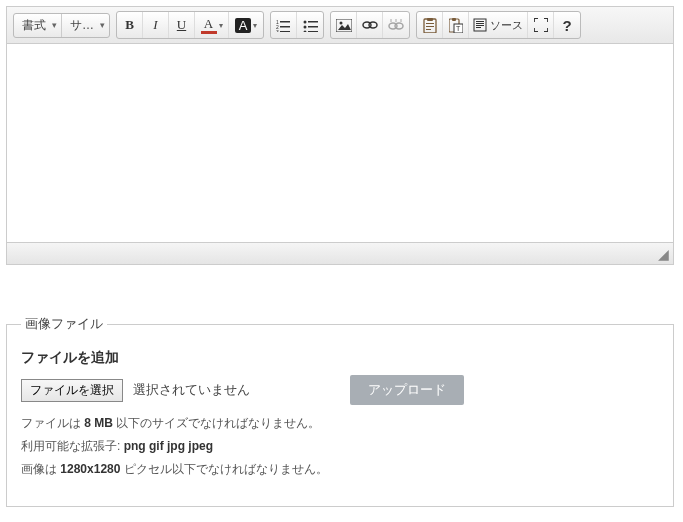 Image resolution: width=683 pixels, height=522 pixels. What do you see at coordinates (498, 25) in the screenshot?
I see `source-button: ソース` at bounding box center [498, 25].